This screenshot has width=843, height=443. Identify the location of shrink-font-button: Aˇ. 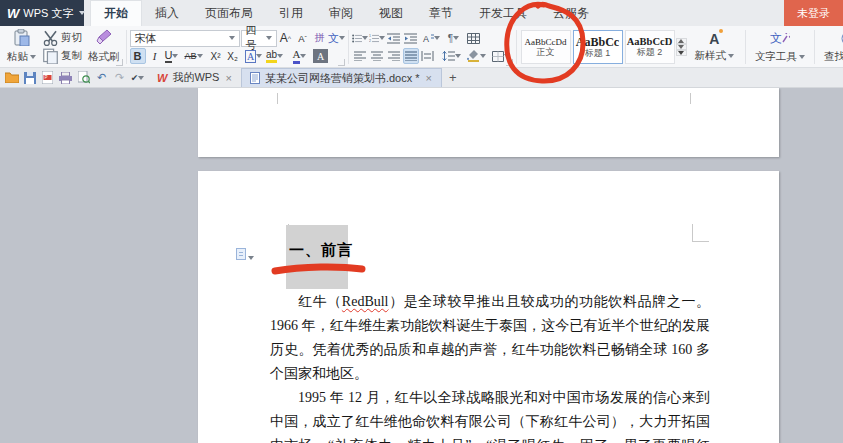
(303, 38).